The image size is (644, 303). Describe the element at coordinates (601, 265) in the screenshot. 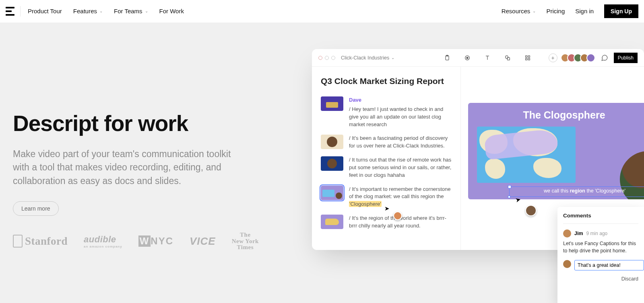

I see `comment-reply-row` at that location.